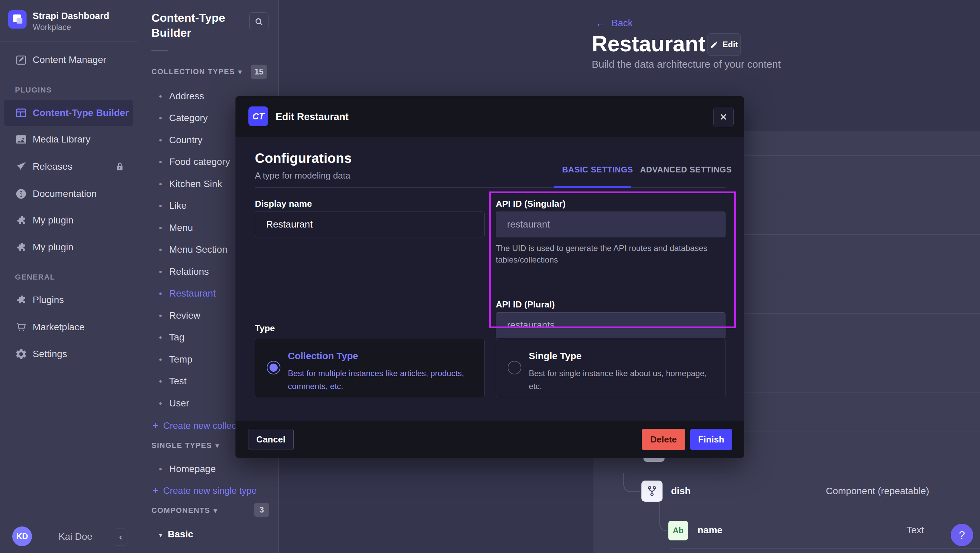 This screenshot has width=980, height=553. Describe the element at coordinates (825, 548) in the screenshot. I see `row-divider` at that location.